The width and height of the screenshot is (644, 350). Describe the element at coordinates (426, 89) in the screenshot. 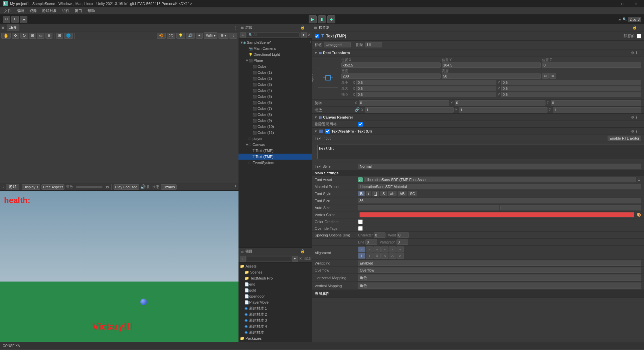

I see `anchor-max-x: 0.5` at that location.